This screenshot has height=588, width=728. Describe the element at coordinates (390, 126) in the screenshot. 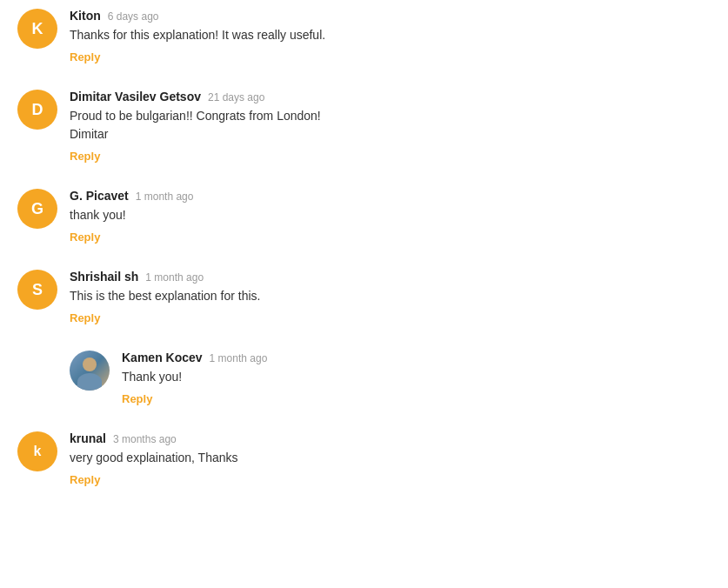

I see `comment-body: Dimitar Vasilev Getsov 21 days ago Proud…` at that location.